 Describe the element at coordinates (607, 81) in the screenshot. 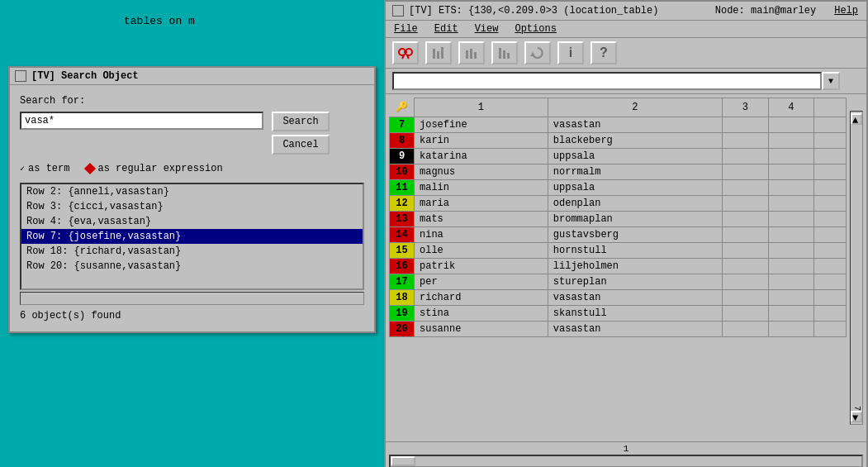

I see `search-bar-input` at that location.